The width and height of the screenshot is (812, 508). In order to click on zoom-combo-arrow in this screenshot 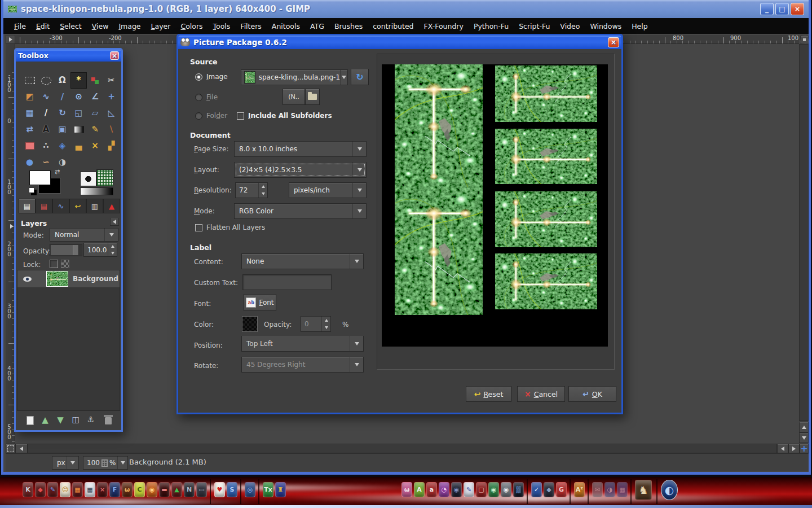, I will do `click(122, 463)`.